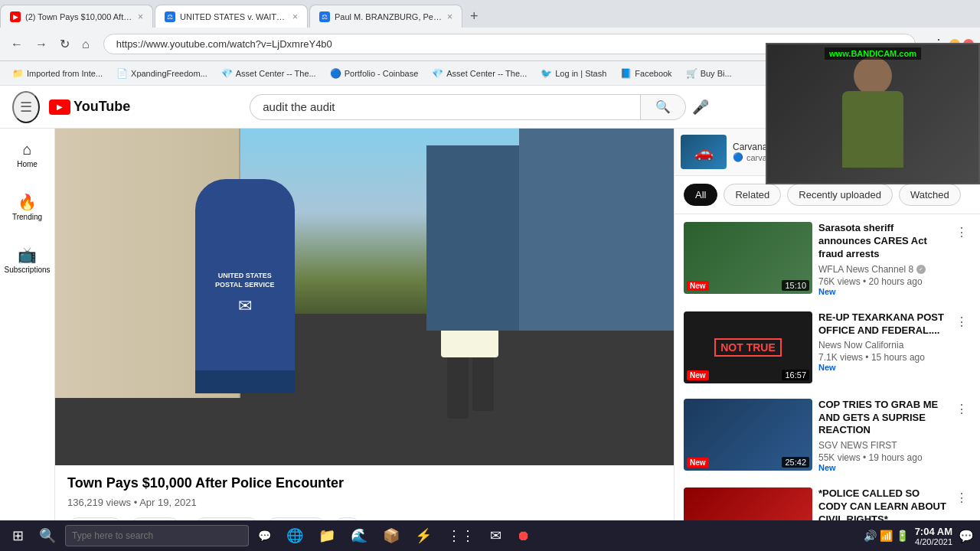  I want to click on bookmark-buy-icon: 🛒, so click(692, 73).